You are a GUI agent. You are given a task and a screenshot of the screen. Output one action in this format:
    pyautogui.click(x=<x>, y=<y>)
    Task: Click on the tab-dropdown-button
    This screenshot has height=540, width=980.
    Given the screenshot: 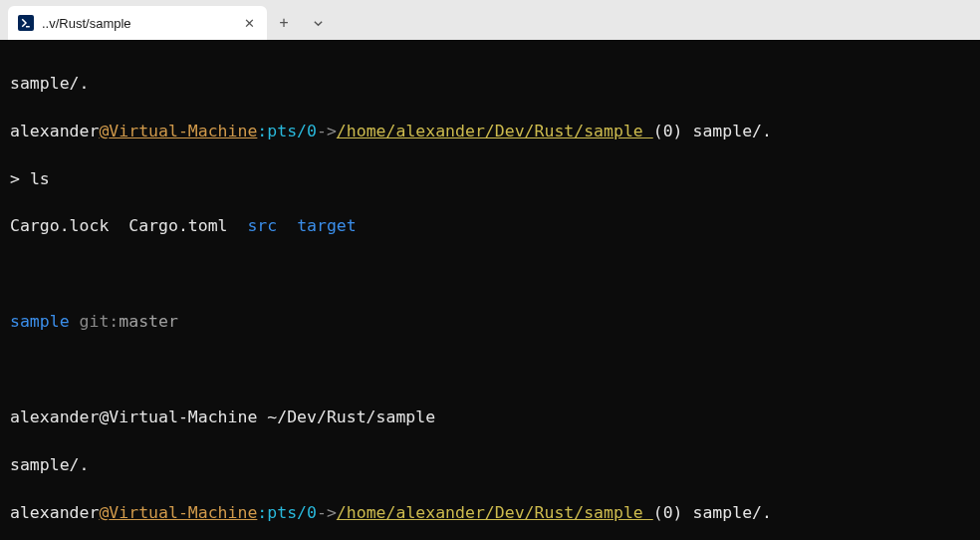 What is the action you would take?
    pyautogui.click(x=318, y=23)
    